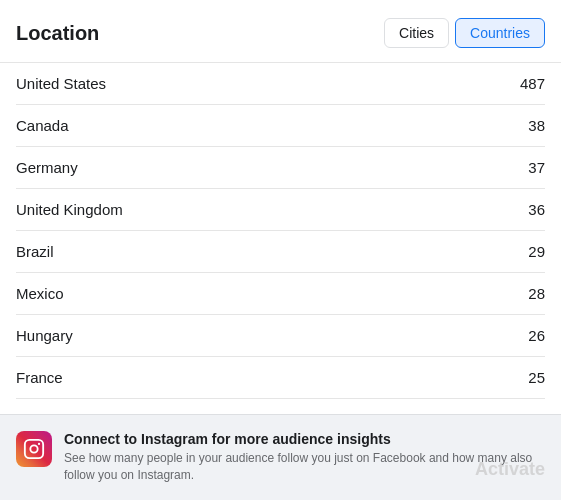 Image resolution: width=561 pixels, height=500 pixels. What do you see at coordinates (40, 378) in the screenshot?
I see `row-country-label: France` at bounding box center [40, 378].